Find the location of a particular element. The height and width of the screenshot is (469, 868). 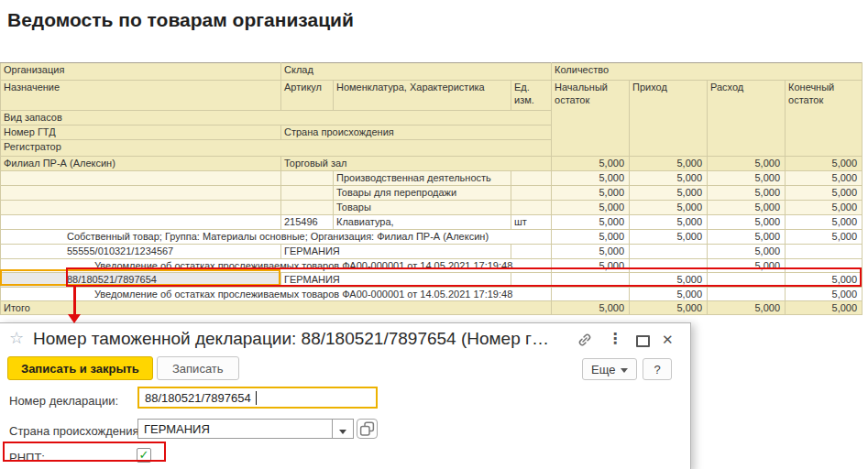

country-dropdown-button is located at coordinates (343, 429).